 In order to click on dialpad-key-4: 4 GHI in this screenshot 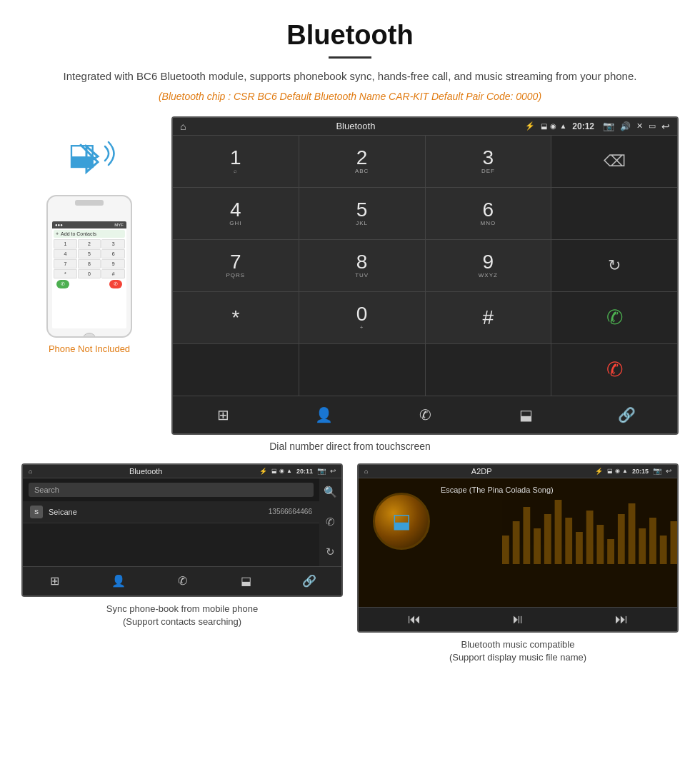, I will do `click(236, 213)`.